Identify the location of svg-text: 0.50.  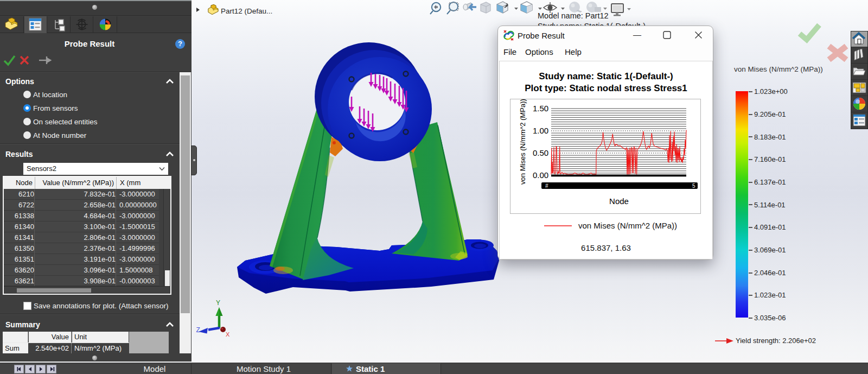
(540, 153).